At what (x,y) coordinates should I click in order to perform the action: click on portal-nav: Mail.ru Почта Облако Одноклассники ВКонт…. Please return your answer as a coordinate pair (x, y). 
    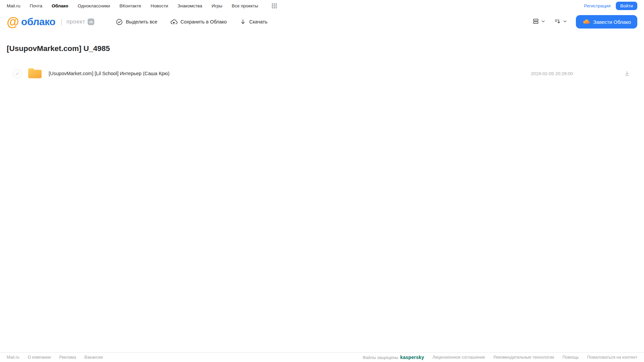
    Looking at the image, I should click on (322, 5).